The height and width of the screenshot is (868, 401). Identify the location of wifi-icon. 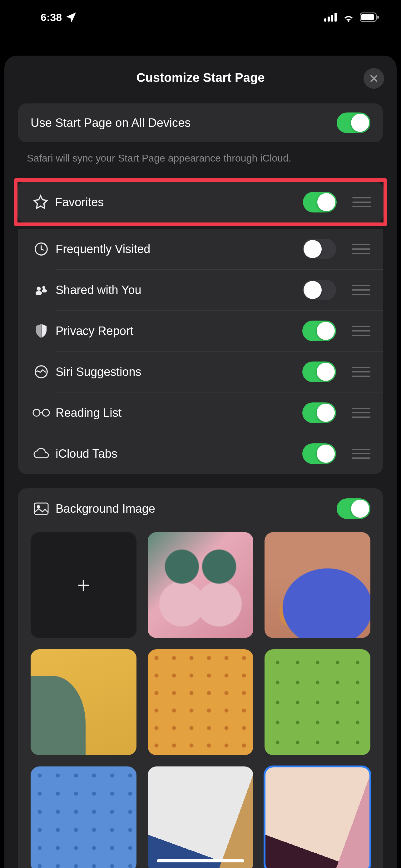
(349, 17).